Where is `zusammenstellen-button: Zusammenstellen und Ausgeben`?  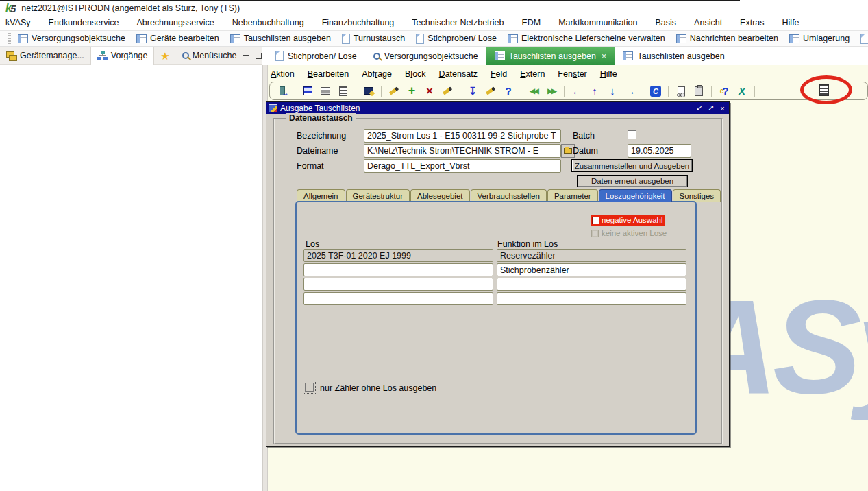 zusammenstellen-button: Zusammenstellen und Ausgeben is located at coordinates (632, 166).